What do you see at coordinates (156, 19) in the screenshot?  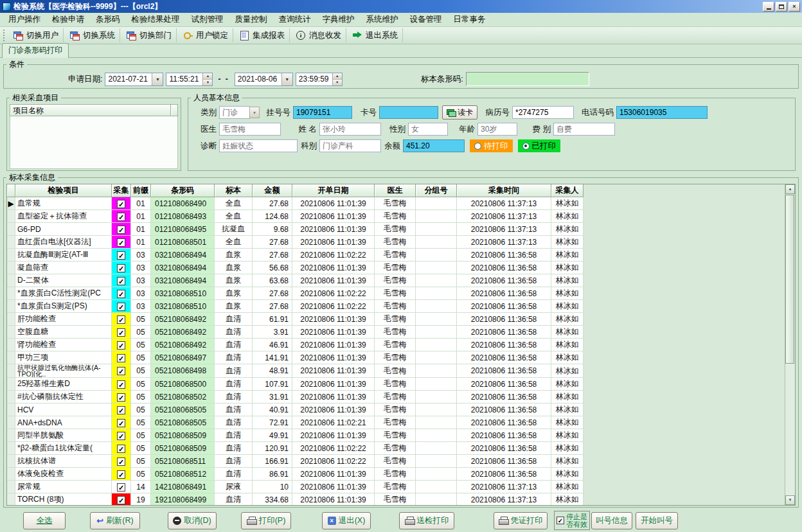 I see `menu-item: 检验结果处理` at bounding box center [156, 19].